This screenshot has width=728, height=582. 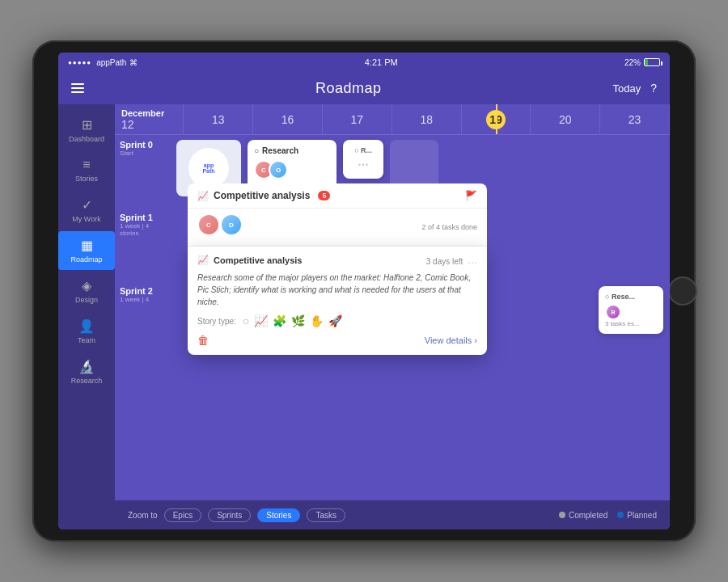 What do you see at coordinates (337, 196) in the screenshot?
I see `popup-header-card: 📈 Competitive analysis 5 🚩` at bounding box center [337, 196].